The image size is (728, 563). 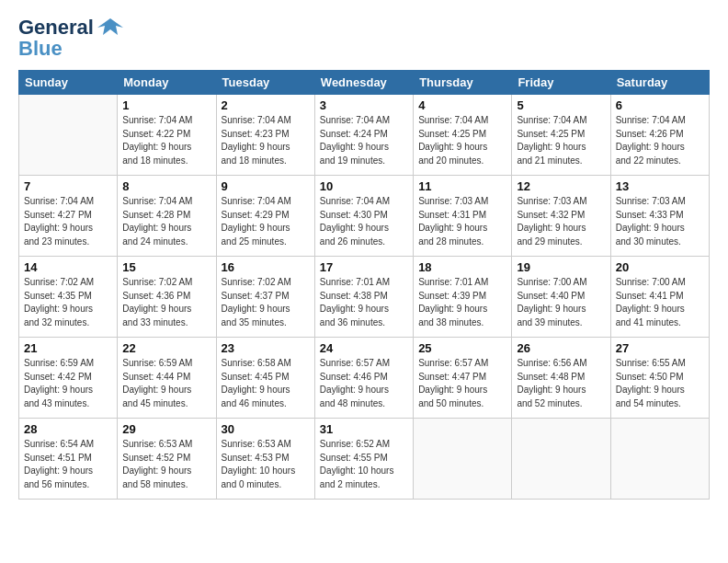 What do you see at coordinates (167, 459) in the screenshot?
I see `calendar-cell: 29Sunrise: 6:53 AM Sunset: 4:52 PM Dayli…` at bounding box center [167, 459].